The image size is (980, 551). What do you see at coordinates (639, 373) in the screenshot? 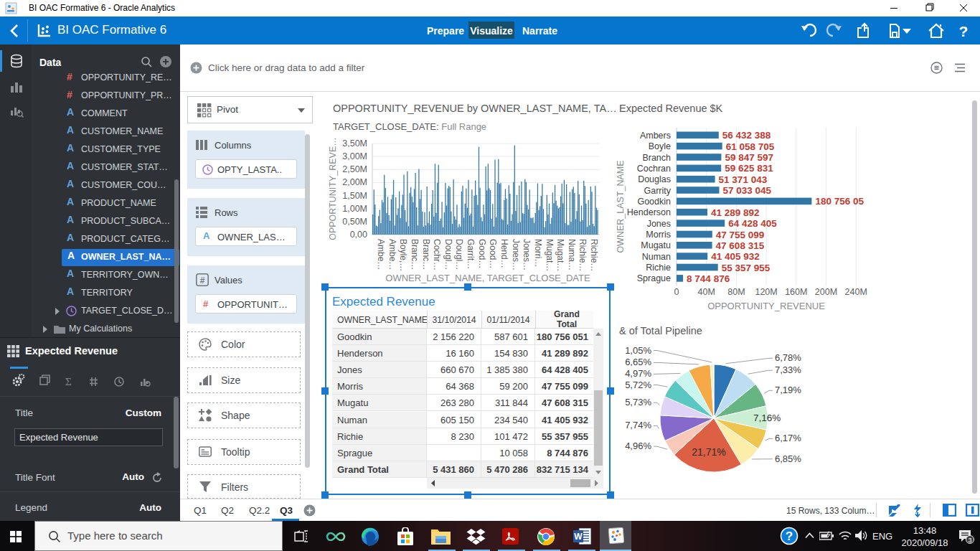
I see `svg-text: 4,97%` at bounding box center [639, 373].